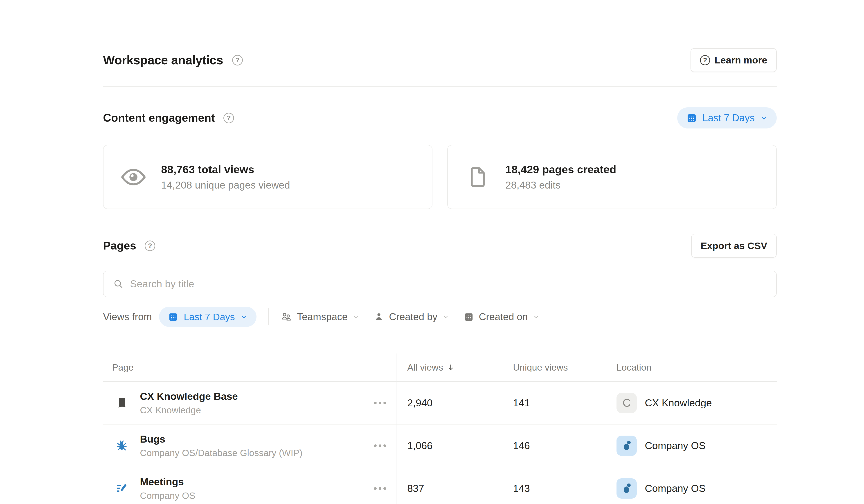 The width and height of the screenshot is (864, 504). Describe the element at coordinates (209, 317) in the screenshot. I see `views-date-range-label: Last 7 Days` at that location.